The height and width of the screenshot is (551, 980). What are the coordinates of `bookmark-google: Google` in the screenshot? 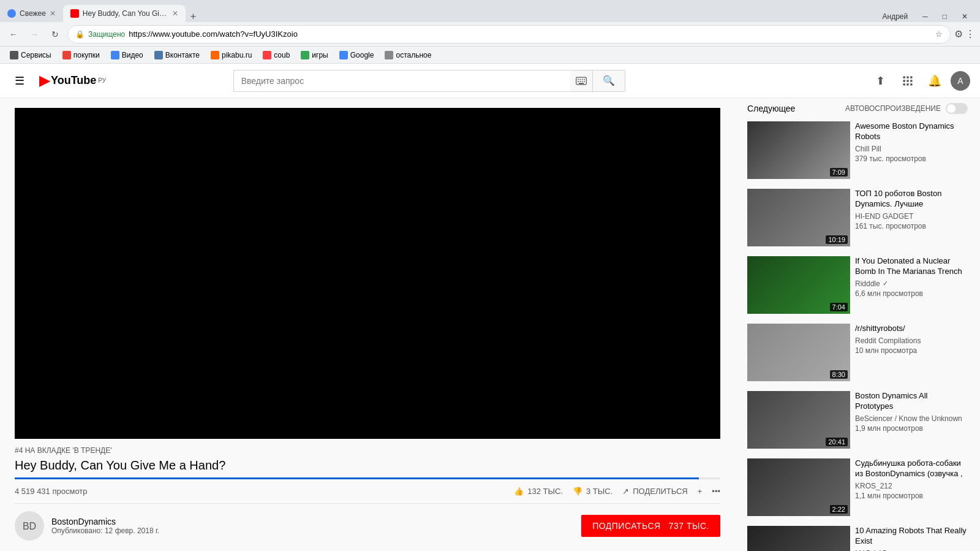 It's located at (356, 55).